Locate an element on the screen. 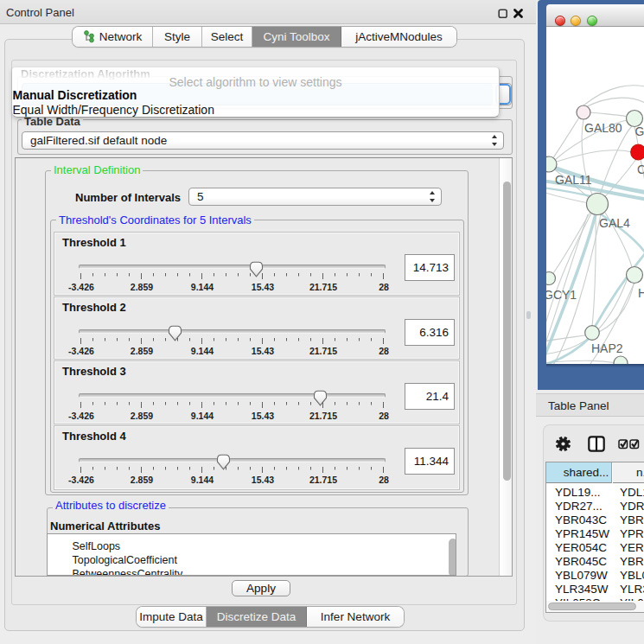  svg-text: GAL4 is located at coordinates (615, 223).